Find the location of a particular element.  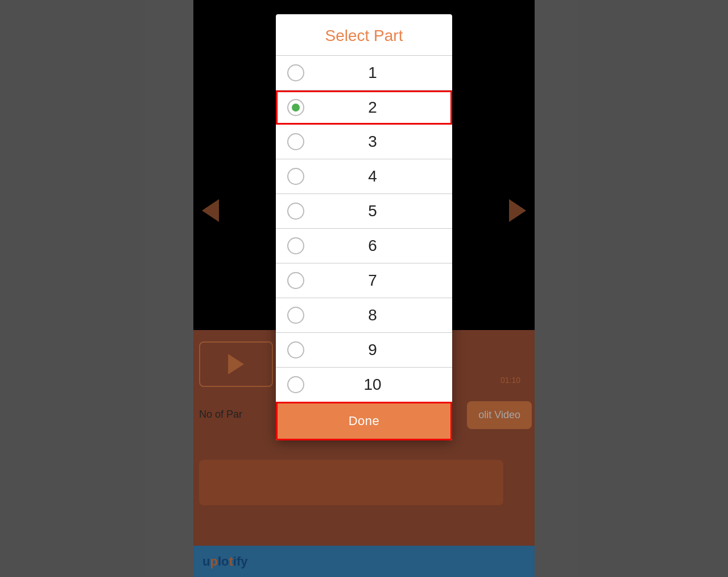

part-label-10: 10 is located at coordinates (373, 385).